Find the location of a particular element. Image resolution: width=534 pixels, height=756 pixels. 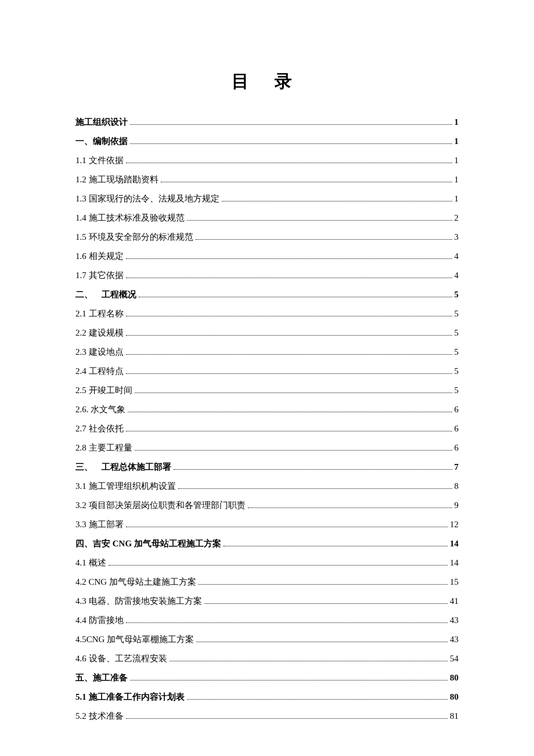

toc-page-number: 12 is located at coordinates (454, 525).